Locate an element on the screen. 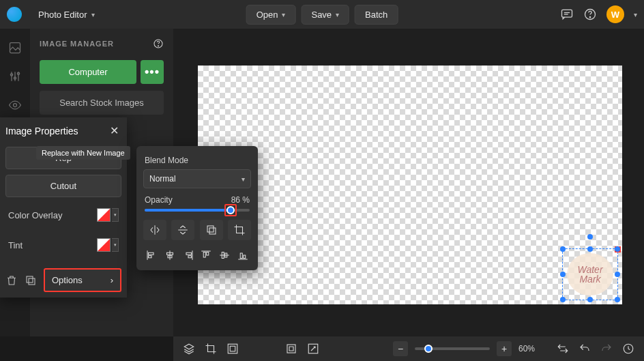 The height and width of the screenshot is (361, 644). open-button: Open ▾ is located at coordinates (272, 15).